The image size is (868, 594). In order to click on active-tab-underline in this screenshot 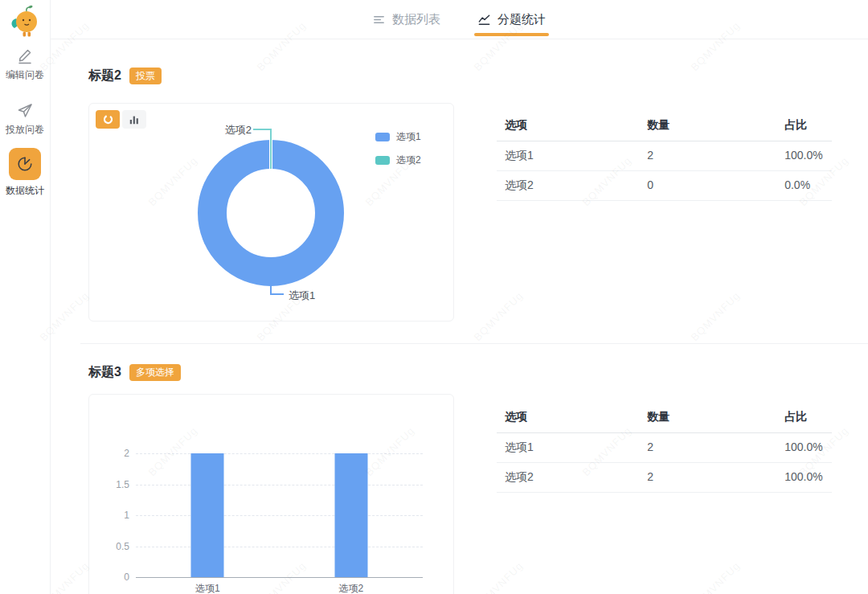, I will do `click(511, 35)`.